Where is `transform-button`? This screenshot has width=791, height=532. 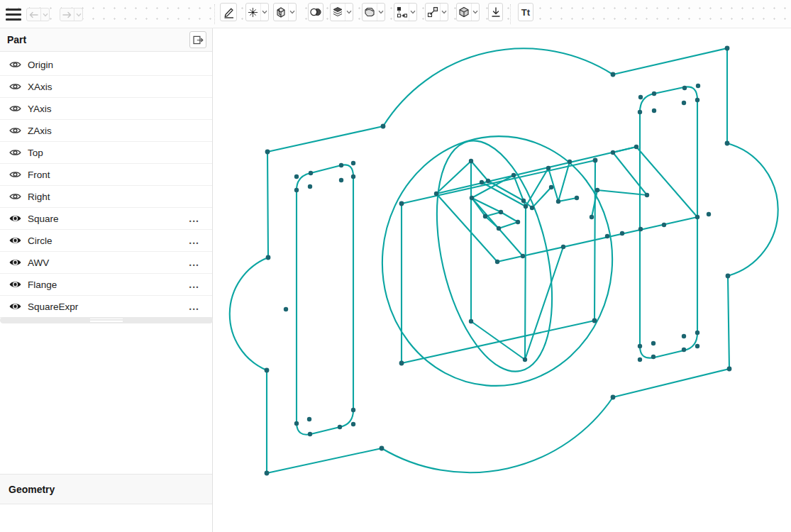
transform-button is located at coordinates (437, 12).